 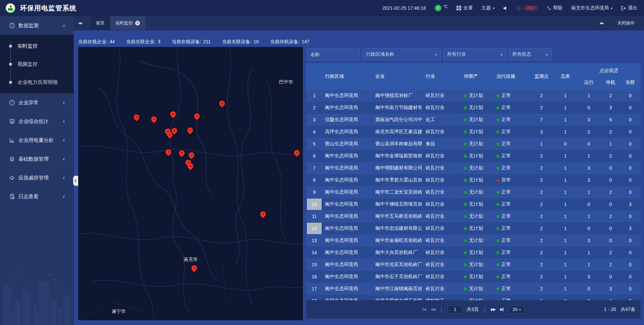 I want to click on close-operations-button: 关闭操作, so click(x=626, y=23).